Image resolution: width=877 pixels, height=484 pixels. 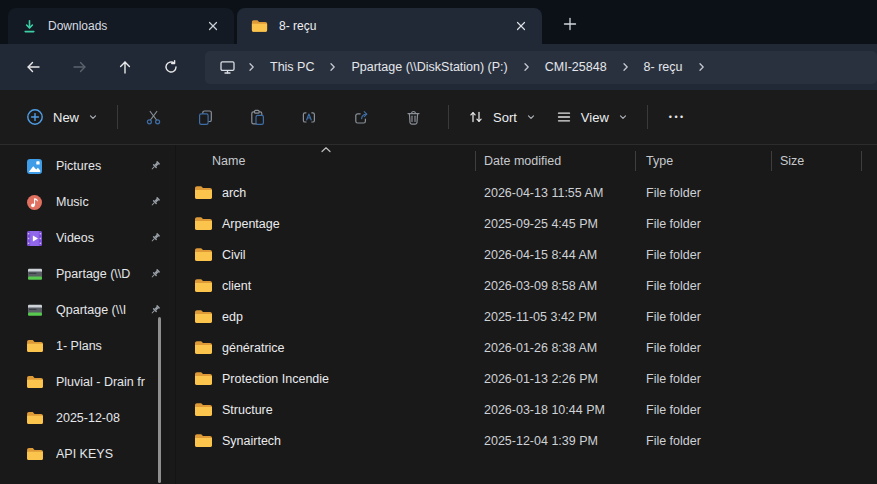 I want to click on breadcrumb-ppartage: Ppartage (\\DiskStation) (P:), so click(x=429, y=67).